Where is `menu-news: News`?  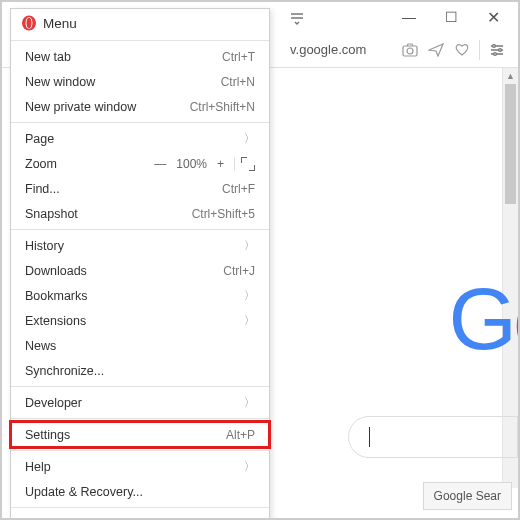 menu-news: News is located at coordinates (140, 346).